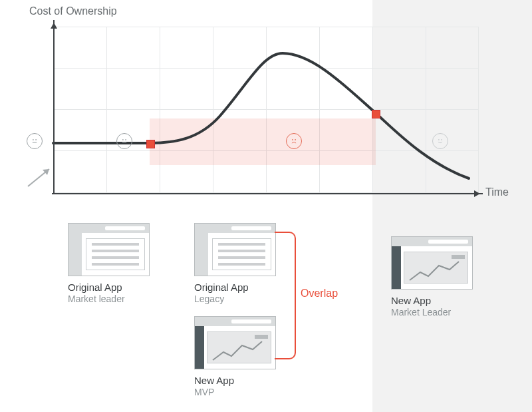 The image size is (532, 412). I want to click on card-original-legacy: Original App Legacy, so click(234, 264).